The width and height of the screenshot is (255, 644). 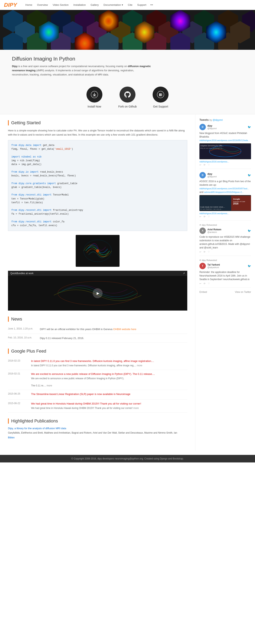 I want to click on publications-section: Highlighted Publications Dipy, a library…, so click(x=98, y=429).